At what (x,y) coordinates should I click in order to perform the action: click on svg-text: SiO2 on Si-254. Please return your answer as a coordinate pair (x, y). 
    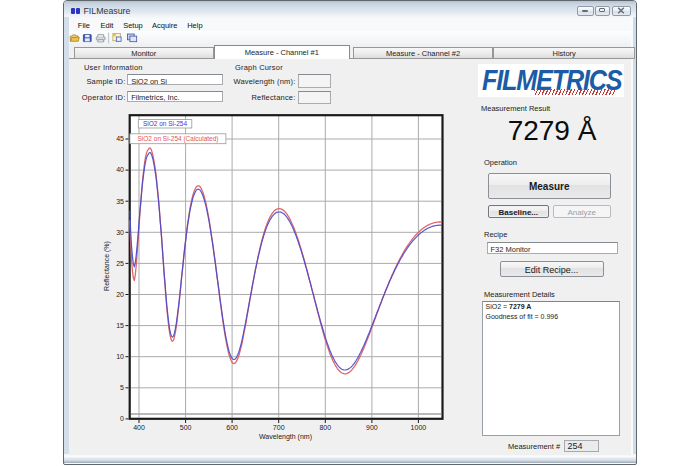
    Looking at the image, I should click on (165, 124).